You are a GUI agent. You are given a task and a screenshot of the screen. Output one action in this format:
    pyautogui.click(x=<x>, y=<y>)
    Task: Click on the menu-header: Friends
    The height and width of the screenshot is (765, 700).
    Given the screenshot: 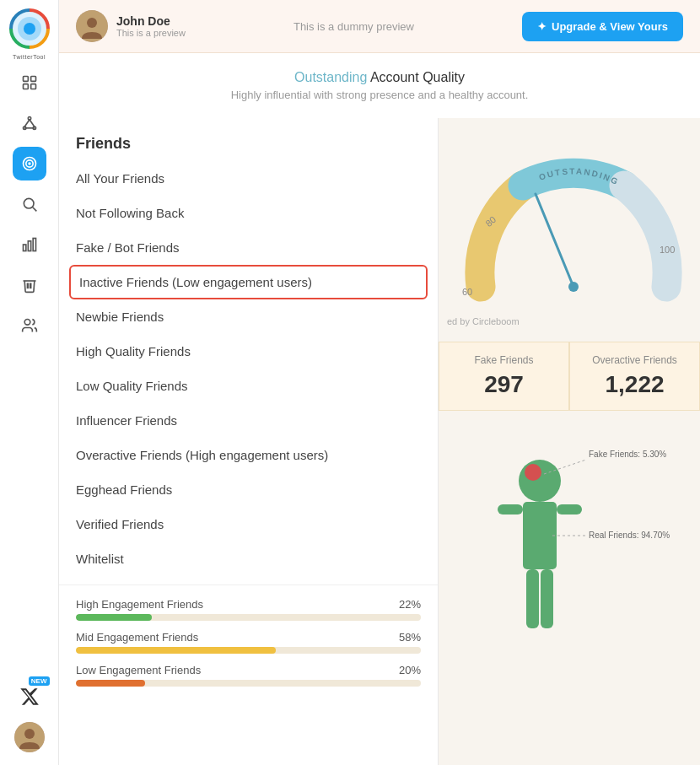 What is the action you would take?
    pyautogui.click(x=248, y=140)
    